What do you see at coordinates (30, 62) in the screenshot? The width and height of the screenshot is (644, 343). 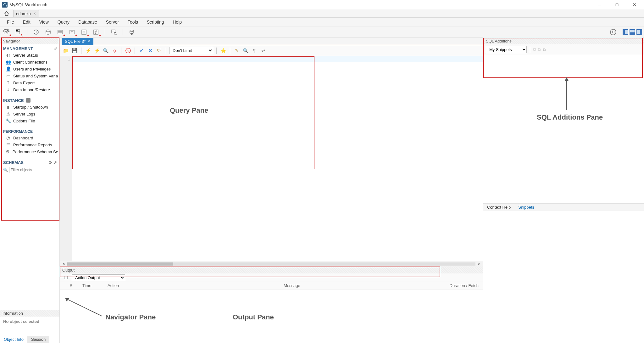 I see `nav-client-connections: 👥Client Connections` at bounding box center [30, 62].